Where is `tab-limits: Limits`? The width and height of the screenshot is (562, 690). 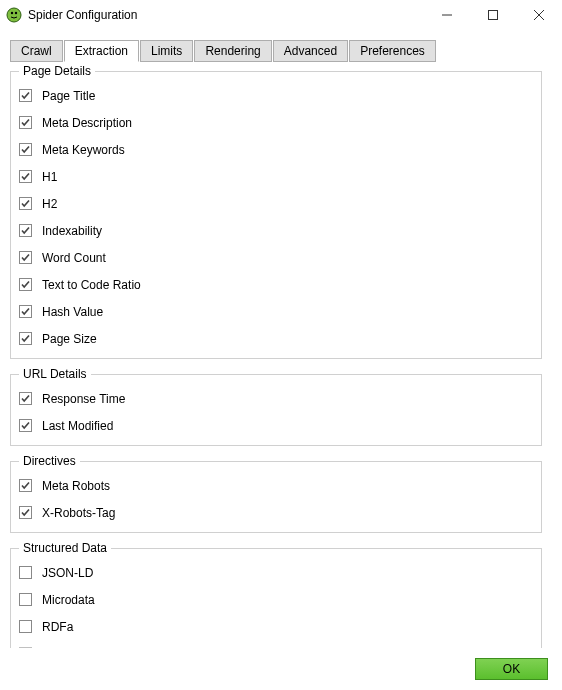
tab-limits: Limits is located at coordinates (166, 51).